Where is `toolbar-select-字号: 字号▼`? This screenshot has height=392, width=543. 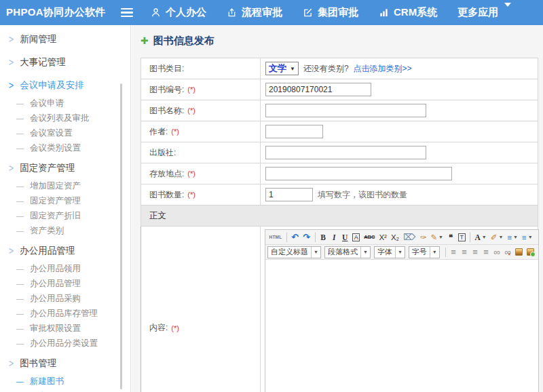 toolbar-select-字号: 字号▼ is located at coordinates (424, 252).